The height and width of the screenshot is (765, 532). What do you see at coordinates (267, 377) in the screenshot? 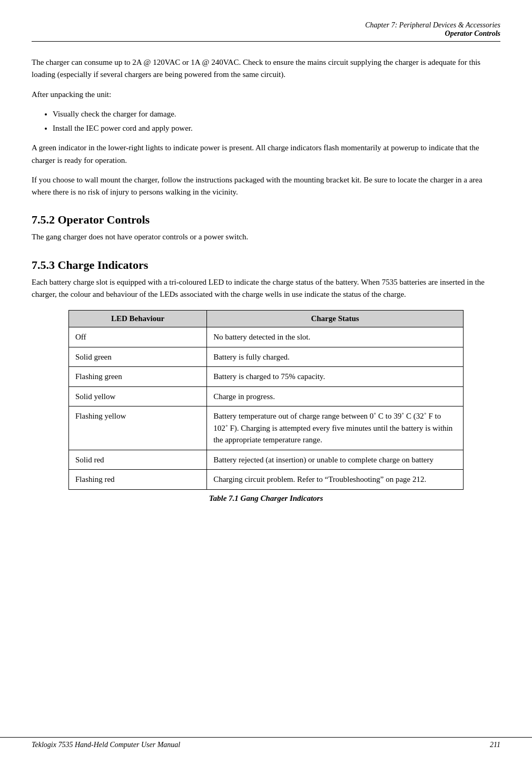
I see `table-row: Flashing greenBattery is charged to 75% …` at bounding box center [267, 377].